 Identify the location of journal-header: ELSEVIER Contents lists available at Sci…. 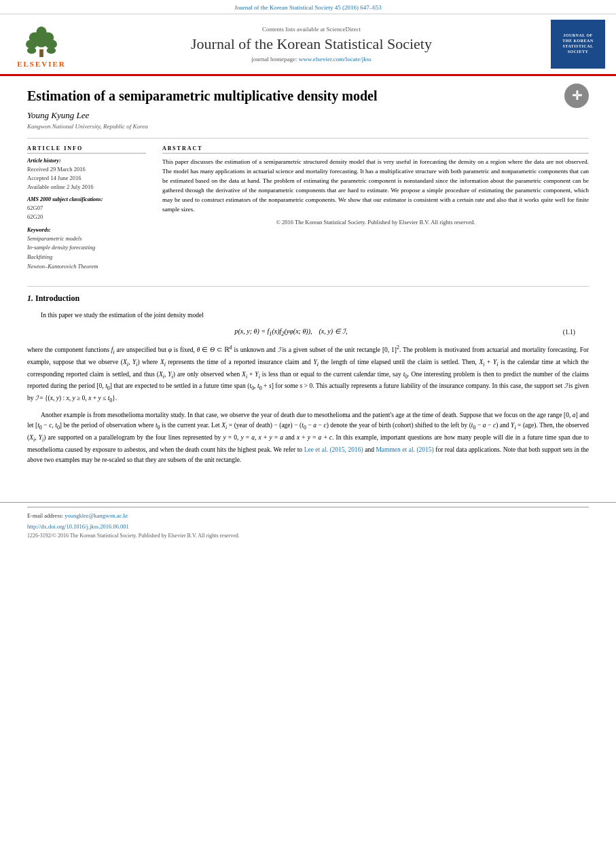
(308, 45).